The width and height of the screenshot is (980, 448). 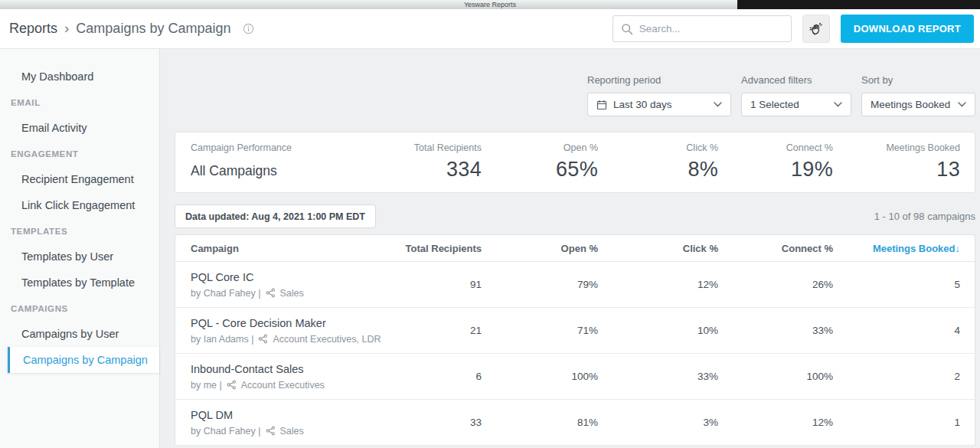 I want to click on sidebar-item-recipient-engagement: Recipient Engagement, so click(x=80, y=179).